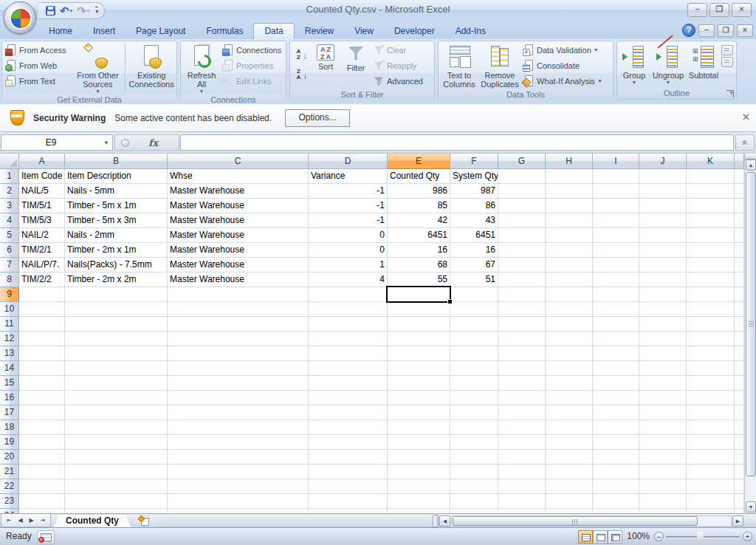 The image size is (756, 545). What do you see at coordinates (38, 50) in the screenshot?
I see `from-access-button: From Access` at bounding box center [38, 50].